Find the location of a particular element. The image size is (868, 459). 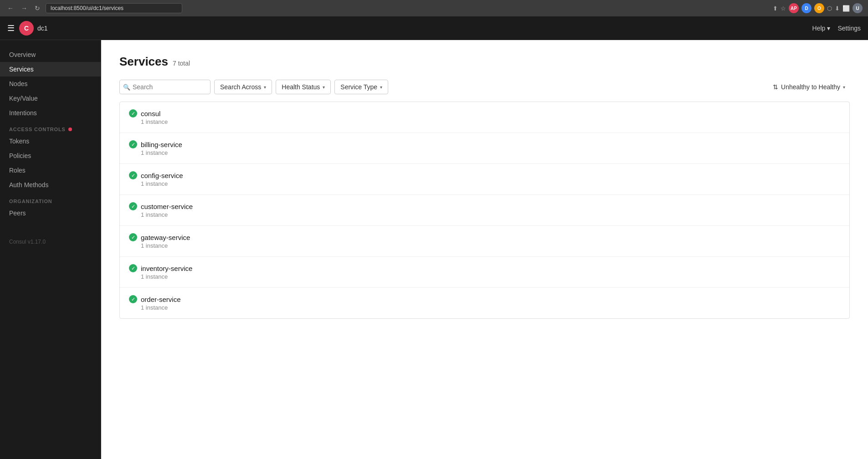

refresh-button: ↻ is located at coordinates (37, 8).